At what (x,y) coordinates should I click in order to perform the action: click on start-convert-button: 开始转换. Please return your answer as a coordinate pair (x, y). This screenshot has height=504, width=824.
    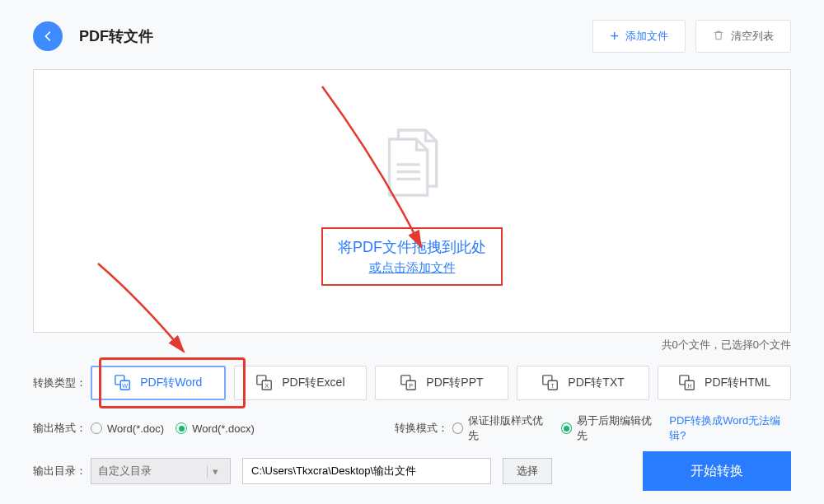
    Looking at the image, I should click on (717, 471).